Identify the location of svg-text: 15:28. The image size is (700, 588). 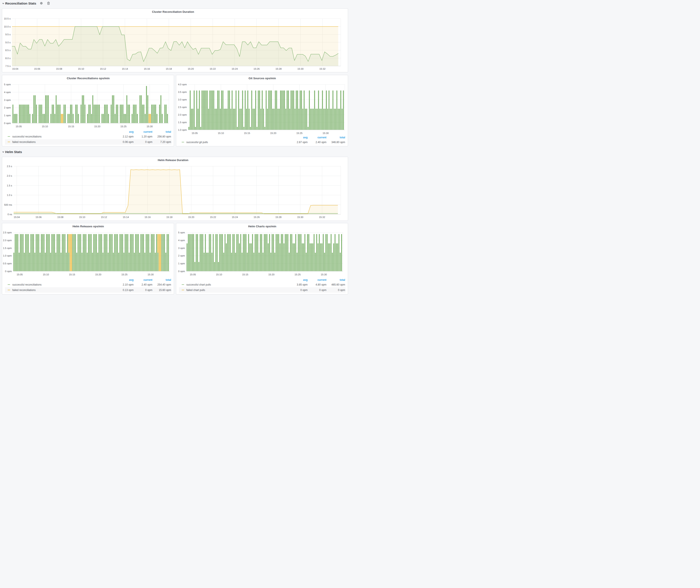
(279, 69).